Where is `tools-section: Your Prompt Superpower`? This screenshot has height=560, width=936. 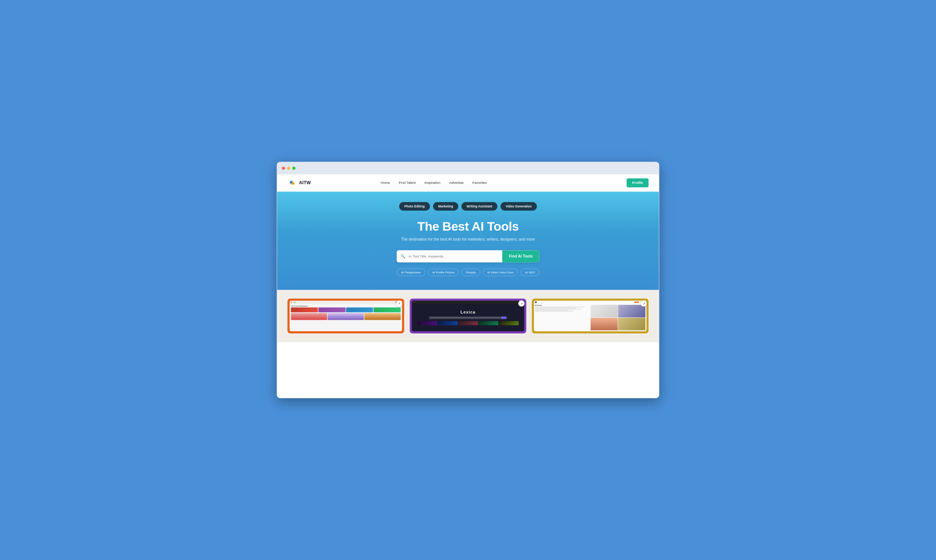
tools-section: Your Prompt Superpower is located at coordinates (468, 316).